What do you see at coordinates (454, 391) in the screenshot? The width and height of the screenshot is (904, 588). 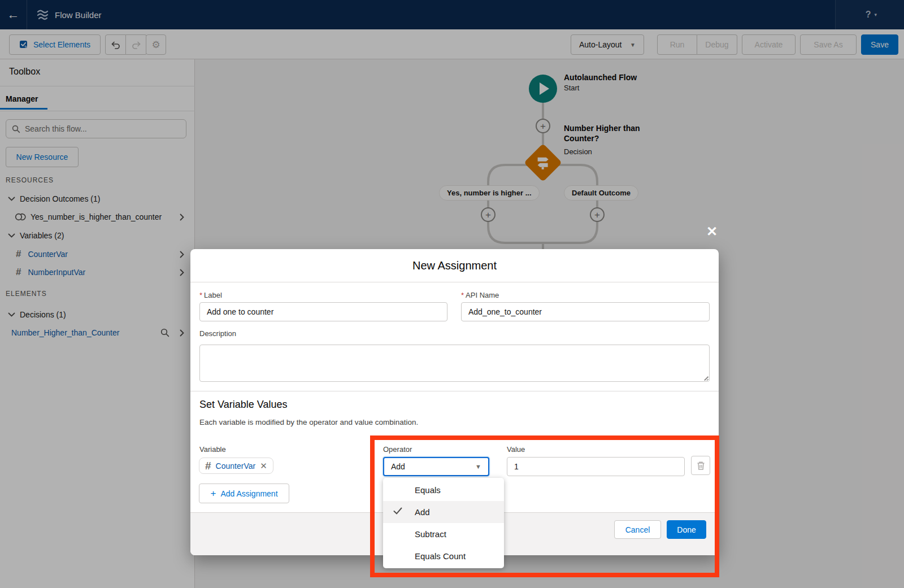 I see `divider` at bounding box center [454, 391].